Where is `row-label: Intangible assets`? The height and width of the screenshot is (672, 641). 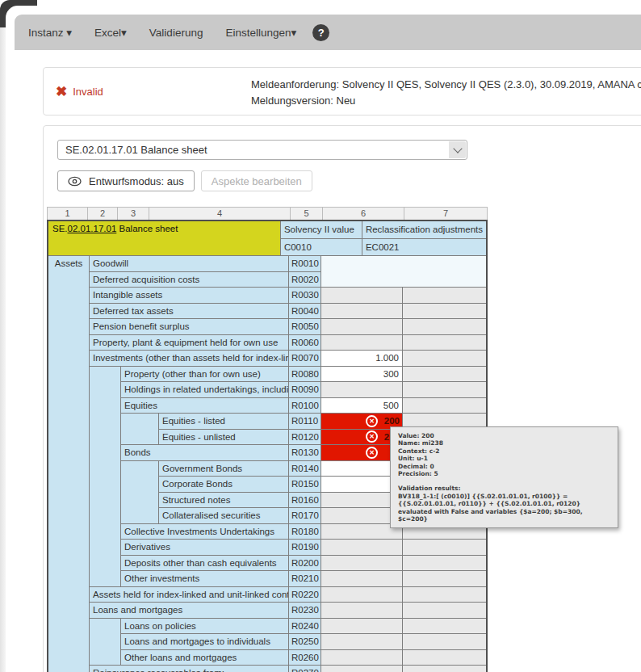
row-label: Intangible assets is located at coordinates (189, 296).